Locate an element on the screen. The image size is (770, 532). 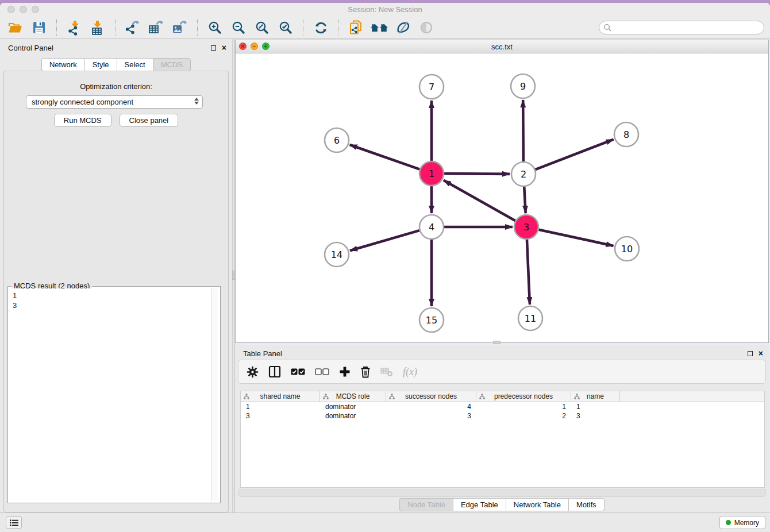
close-panel-button: Close panel is located at coordinates (149, 121).